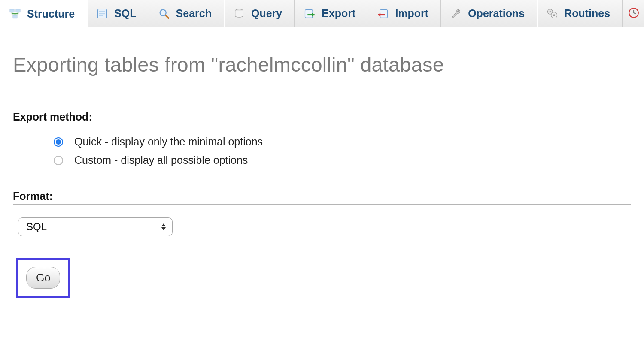 This screenshot has height=350, width=644. I want to click on tab-routines: Routines, so click(580, 14).